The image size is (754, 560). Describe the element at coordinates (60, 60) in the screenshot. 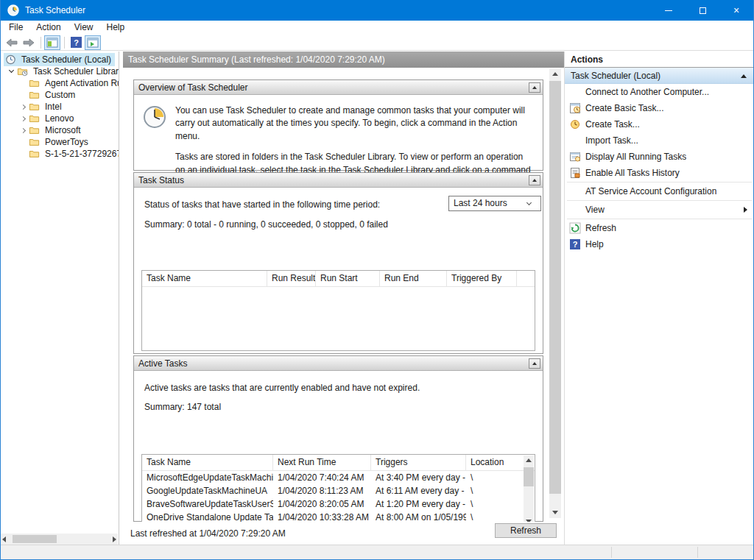

I see `tree-item-task-scheduler-local: Task Scheduler (Local)` at that location.